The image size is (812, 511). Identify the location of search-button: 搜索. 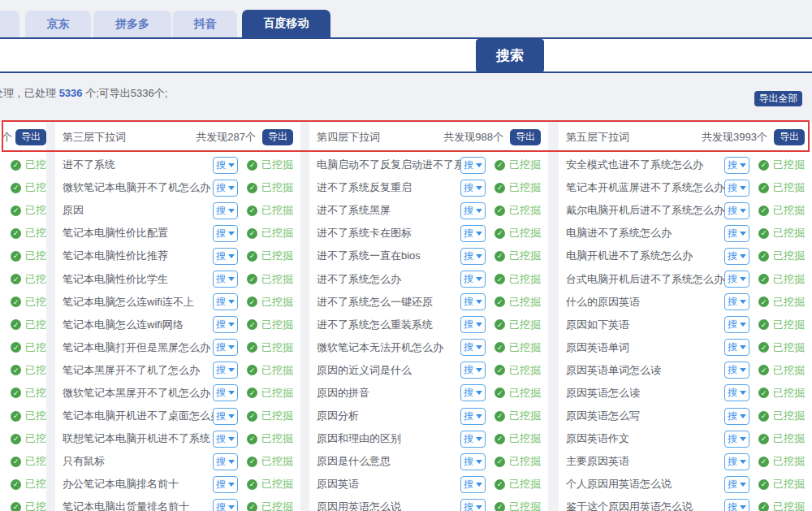
(510, 55).